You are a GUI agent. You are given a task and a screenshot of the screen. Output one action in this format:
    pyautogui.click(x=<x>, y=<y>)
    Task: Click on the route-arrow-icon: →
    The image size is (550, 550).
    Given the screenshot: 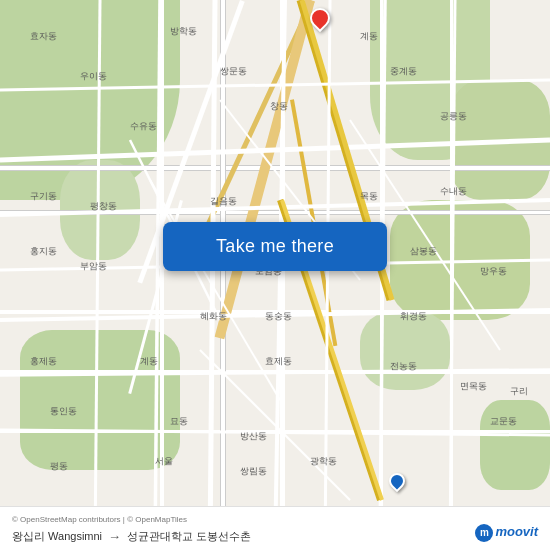 What is the action you would take?
    pyautogui.click(x=114, y=536)
    